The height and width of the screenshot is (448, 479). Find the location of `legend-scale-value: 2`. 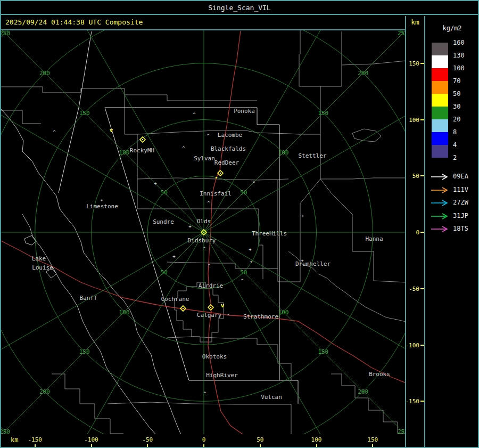

legend-scale-value: 2 is located at coordinates (455, 158).